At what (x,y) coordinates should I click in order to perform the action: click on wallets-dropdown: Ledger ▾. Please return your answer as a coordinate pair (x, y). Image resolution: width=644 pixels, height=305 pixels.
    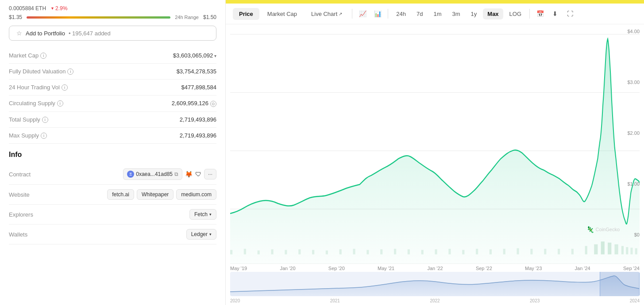
    Looking at the image, I should click on (201, 234).